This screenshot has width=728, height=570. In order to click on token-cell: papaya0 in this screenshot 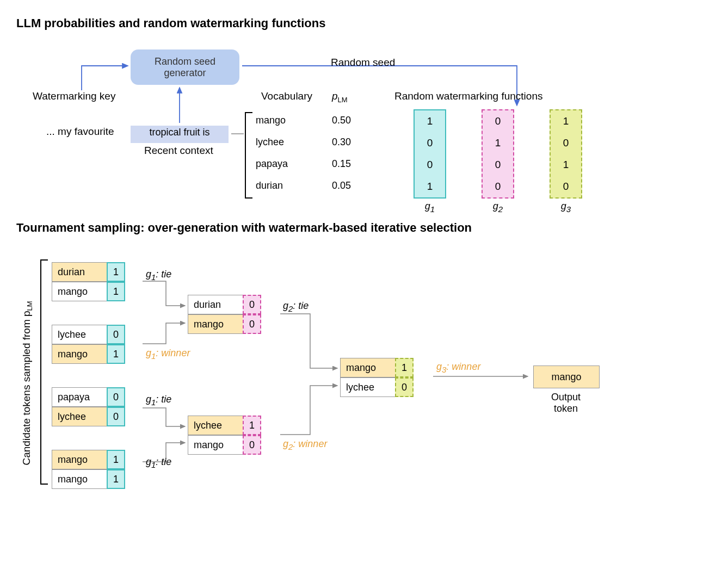, I will do `click(88, 397)`.